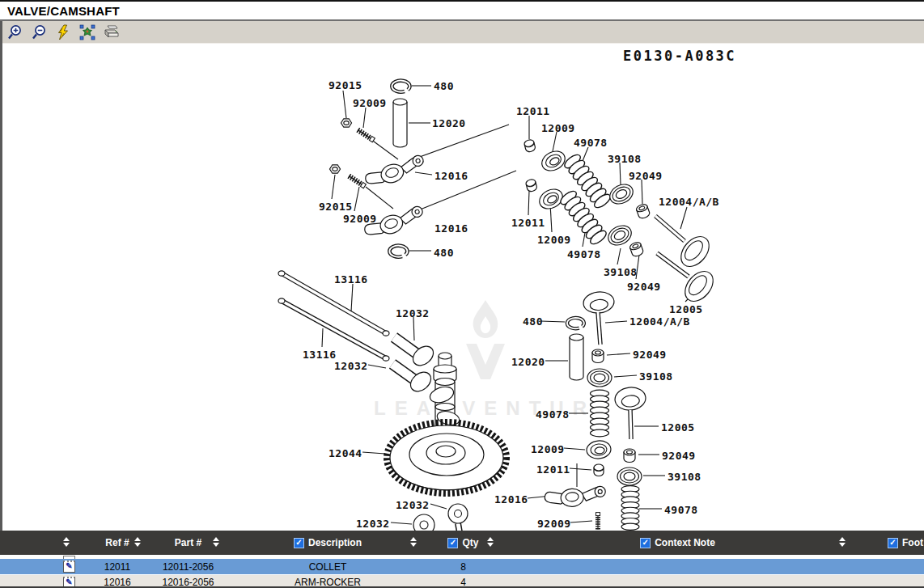 This screenshot has height=588, width=924. I want to click on table-row: ✎1201112011-2056COLLET8, so click(462, 566).